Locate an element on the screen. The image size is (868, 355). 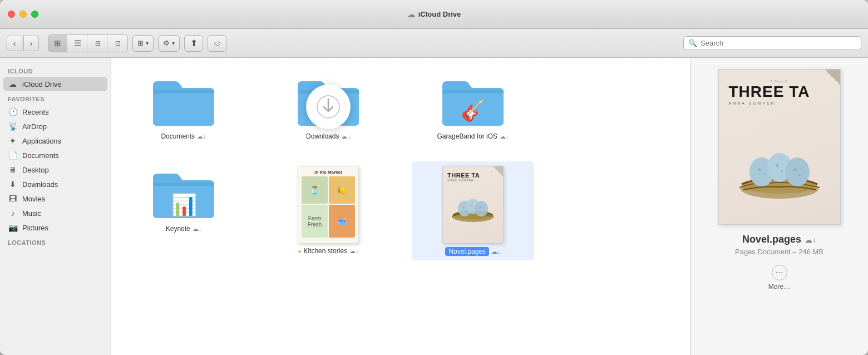
file-item-kitchen: In the Market 🫙 🍋 Farm Fresh 🥣 ● Kitchen… is located at coordinates (328, 211).